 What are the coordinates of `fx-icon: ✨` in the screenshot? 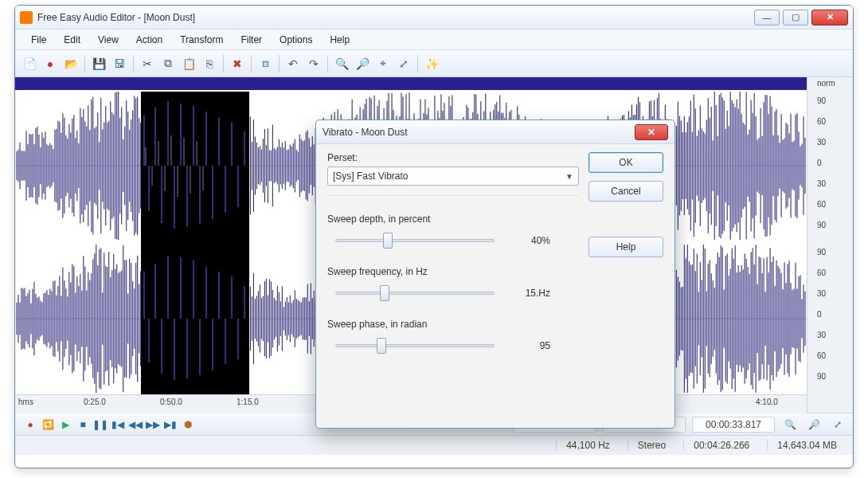 It's located at (432, 64).